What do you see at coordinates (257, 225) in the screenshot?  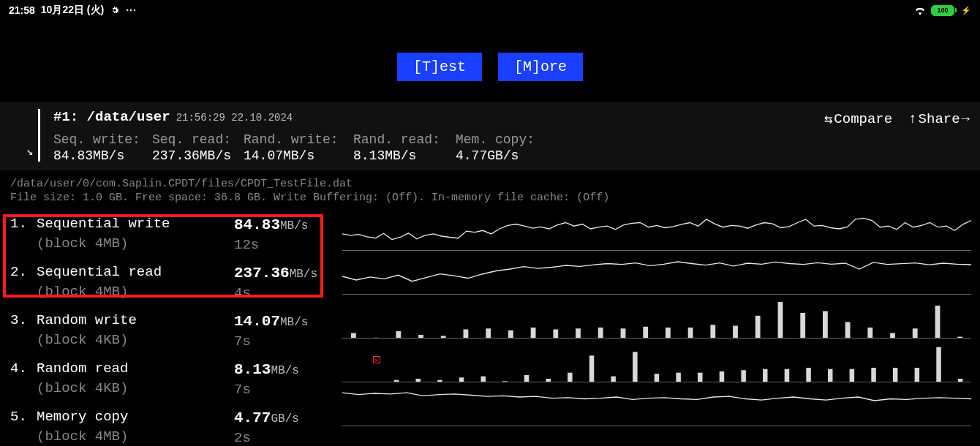 I see `test-value: 84.83` at bounding box center [257, 225].